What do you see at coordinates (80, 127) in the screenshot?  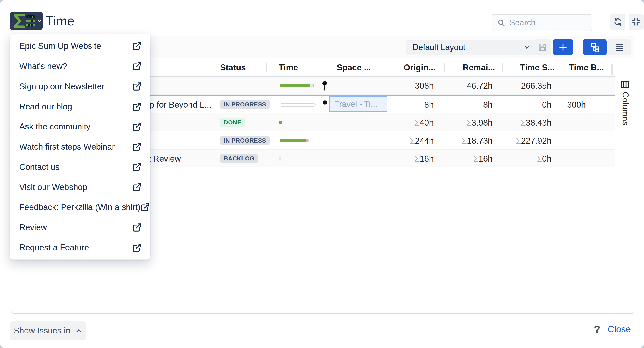 I see `menu-item-community: Ask the community` at bounding box center [80, 127].